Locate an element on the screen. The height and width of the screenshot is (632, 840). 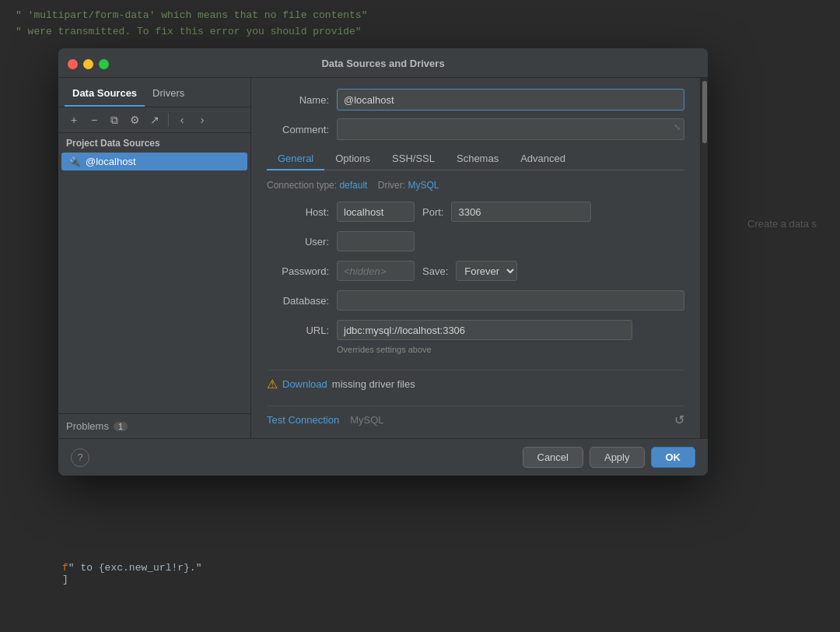
bg-line-1: " 'multipart/form-data' which means that… is located at coordinates (420, 16).